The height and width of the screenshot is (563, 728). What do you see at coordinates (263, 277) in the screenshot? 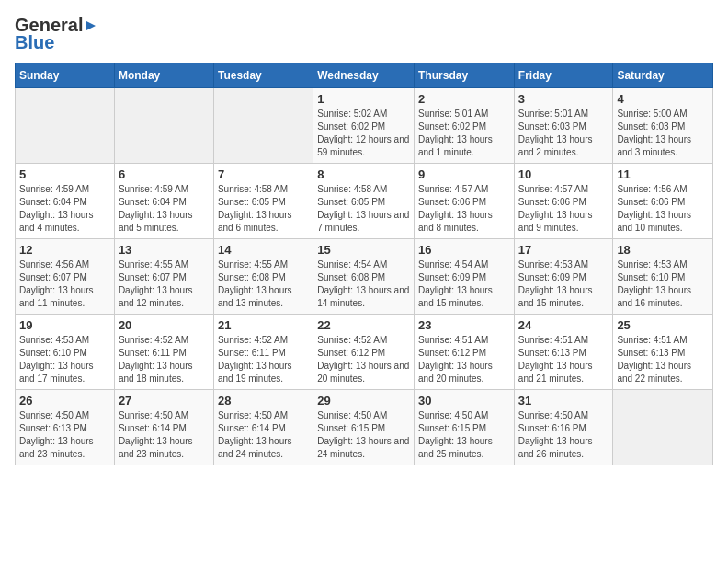
I see `day-cell: 14Sunrise: 4:55 AM Sunset: 6:08 PM Dayli…` at bounding box center [263, 277].